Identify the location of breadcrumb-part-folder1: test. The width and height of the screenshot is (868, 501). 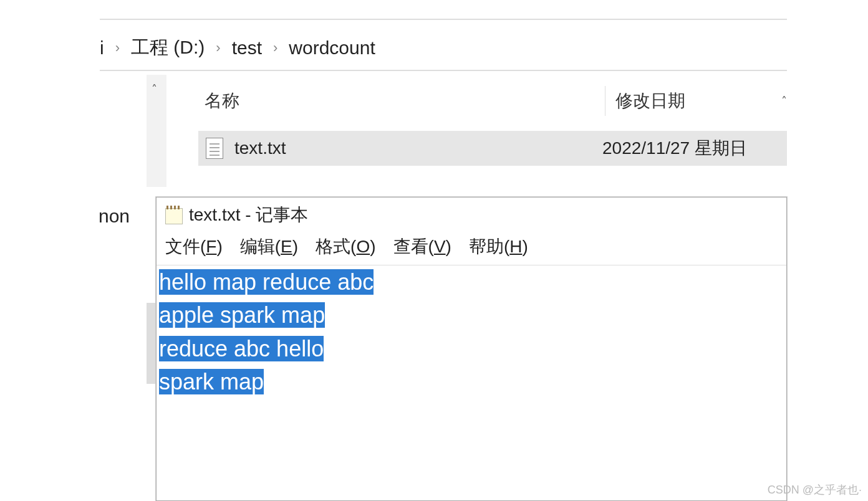
(247, 48).